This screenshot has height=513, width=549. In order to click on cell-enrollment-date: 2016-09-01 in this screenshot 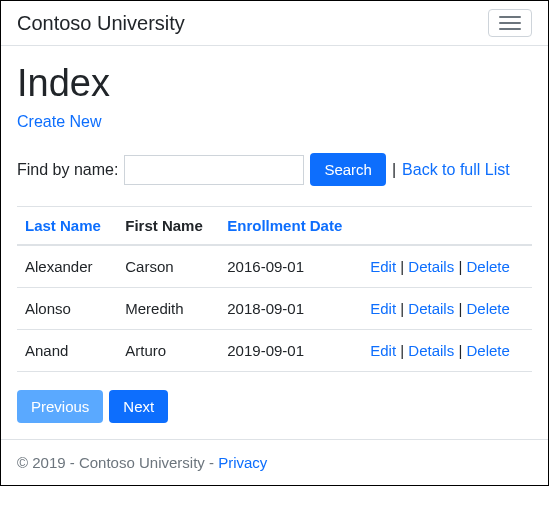, I will do `click(290, 266)`.